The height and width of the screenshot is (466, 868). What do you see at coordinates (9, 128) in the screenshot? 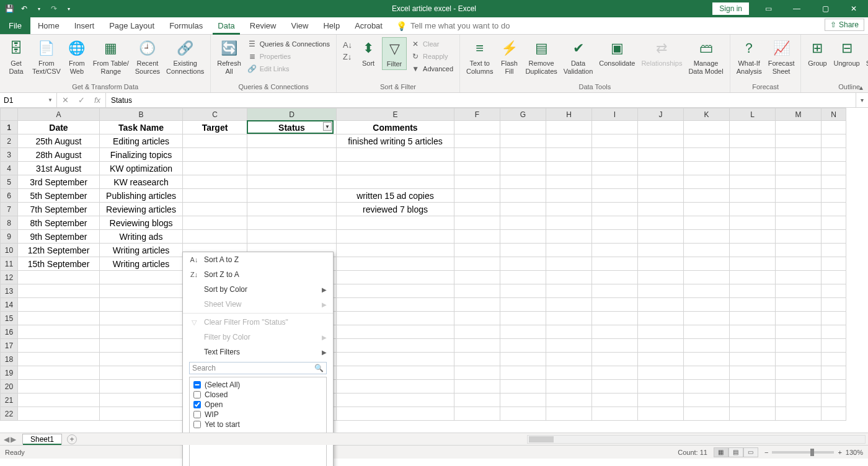
I see `row-header: 1` at bounding box center [9, 128].